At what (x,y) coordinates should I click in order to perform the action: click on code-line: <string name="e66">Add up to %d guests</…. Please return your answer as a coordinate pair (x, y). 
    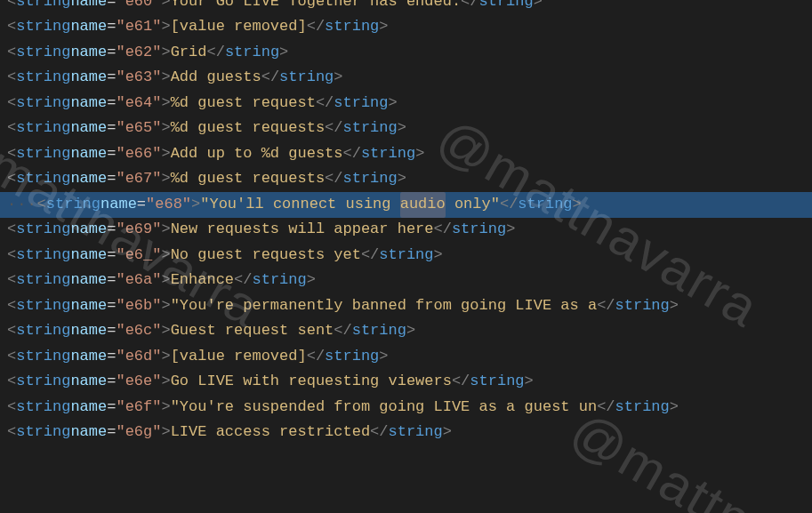
    Looking at the image, I should click on (406, 155).